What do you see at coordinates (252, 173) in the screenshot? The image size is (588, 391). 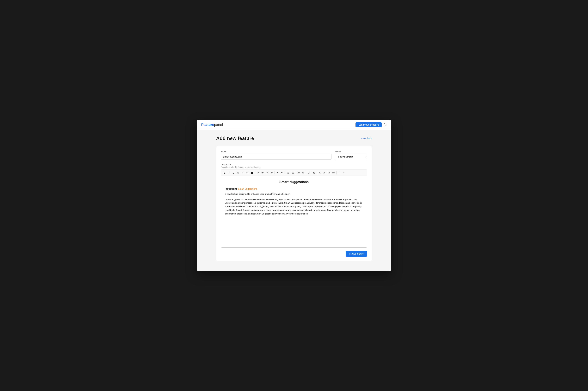 I see `color-button` at bounding box center [252, 173].